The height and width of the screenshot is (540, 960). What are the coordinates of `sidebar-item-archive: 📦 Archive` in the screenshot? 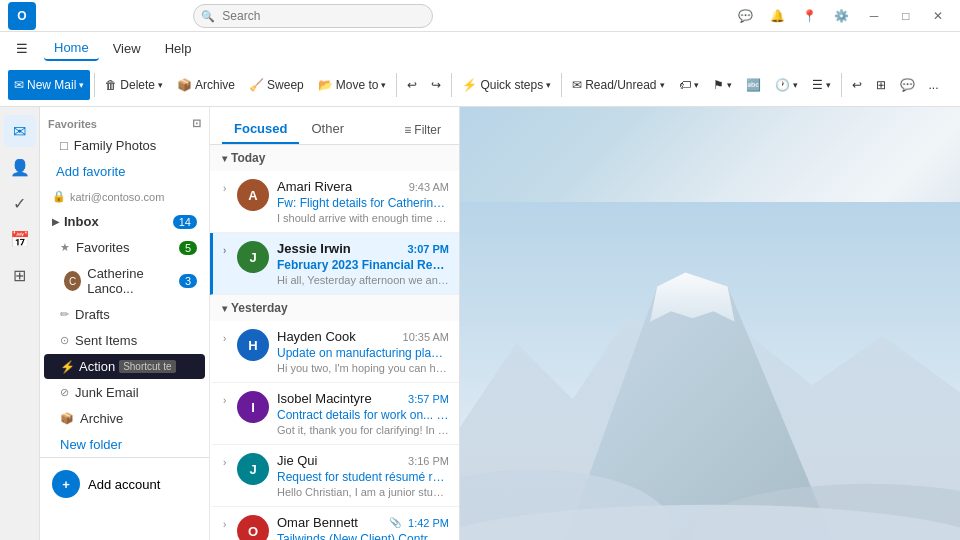 It's located at (124, 418).